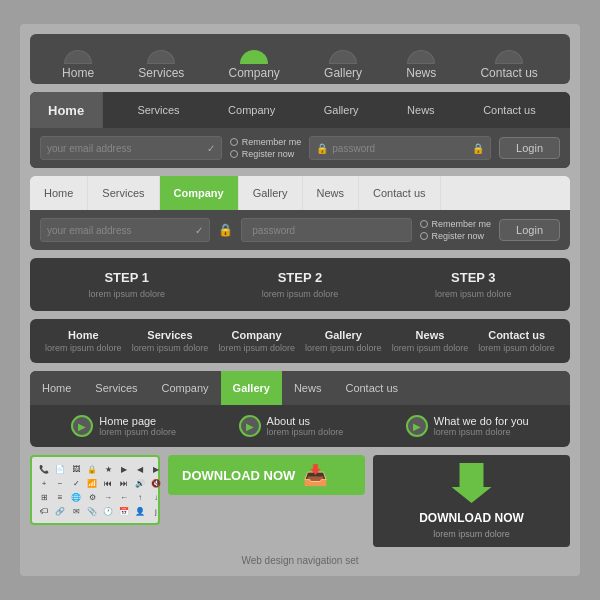  I want to click on nav2-gallery: Gallery, so click(342, 110).